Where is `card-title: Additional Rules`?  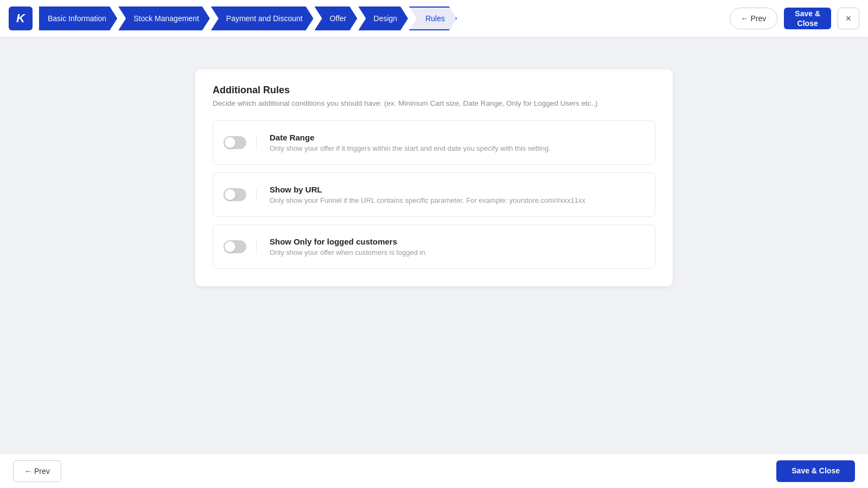
card-title: Additional Rules is located at coordinates (434, 90).